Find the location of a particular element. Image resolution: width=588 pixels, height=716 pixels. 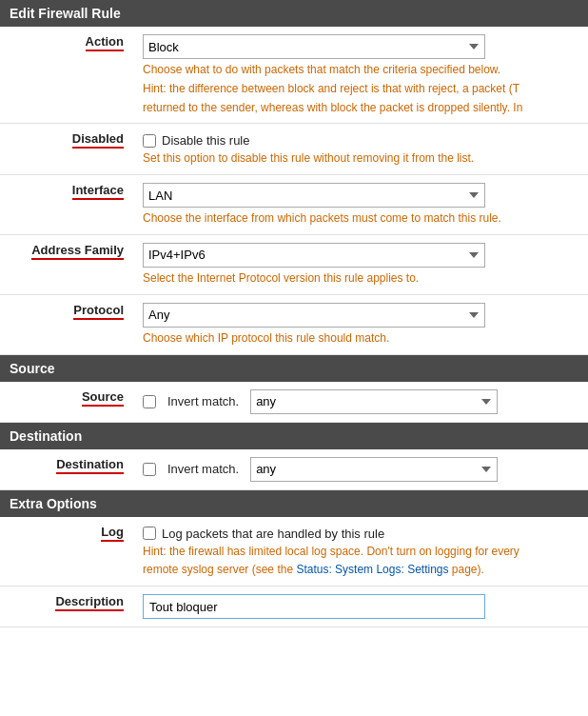

protocol-label: Protocol is located at coordinates (67, 324).